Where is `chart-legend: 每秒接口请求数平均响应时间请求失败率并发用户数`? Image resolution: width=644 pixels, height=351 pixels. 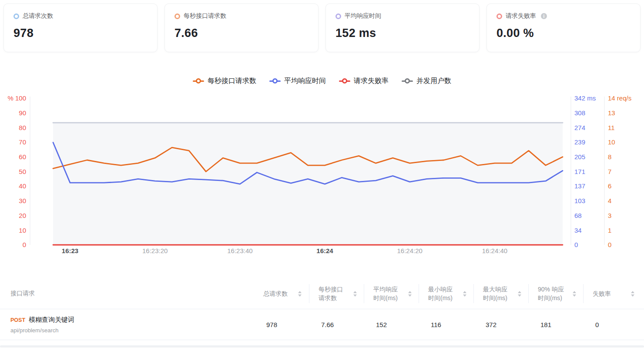
chart-legend: 每秒接口请求数平均响应时间请求失败率并发用户数 is located at coordinates (322, 81).